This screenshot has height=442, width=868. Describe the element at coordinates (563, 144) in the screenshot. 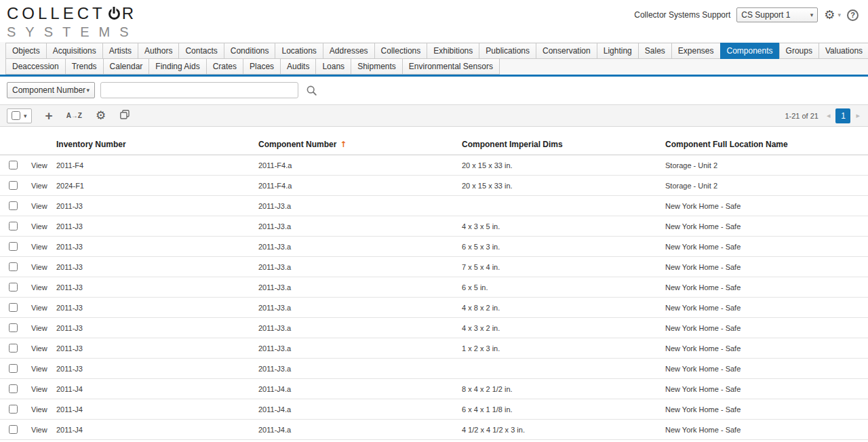

I see `column-header-imperial-dims: Component Imperial Dims` at that location.